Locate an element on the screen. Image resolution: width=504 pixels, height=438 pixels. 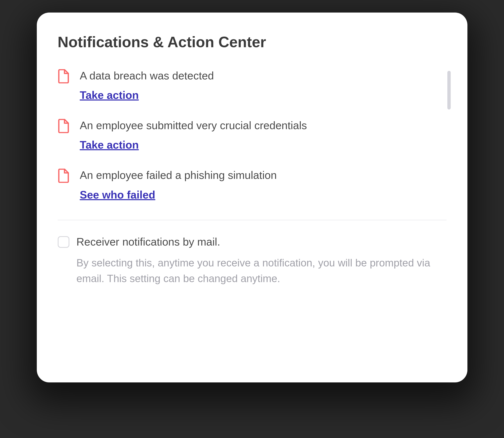
divider is located at coordinates (252, 220).